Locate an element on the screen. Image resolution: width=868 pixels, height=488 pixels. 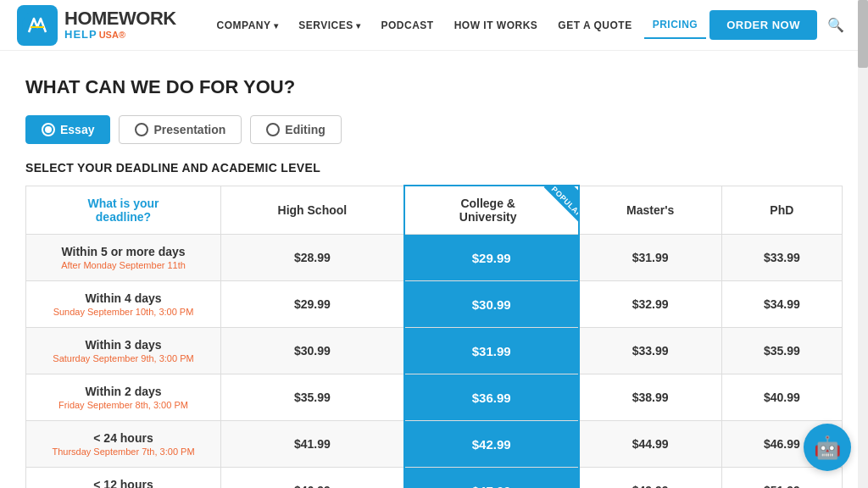
nav-how-it-works: HOW IT WORKS is located at coordinates (497, 25).